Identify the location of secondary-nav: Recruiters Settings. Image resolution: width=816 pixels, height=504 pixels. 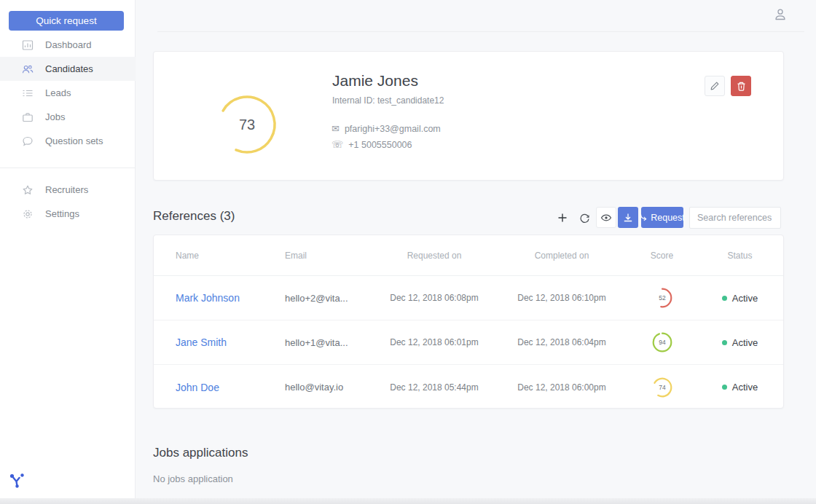
(68, 202).